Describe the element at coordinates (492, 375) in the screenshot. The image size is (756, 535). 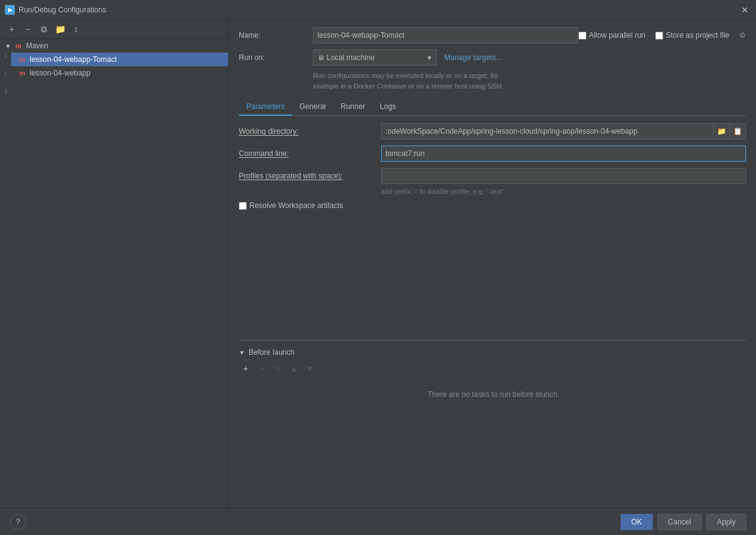
I see `before-launch-section: ▼ Before launch + − ✏ ▲ ▼ There are no t…` at that location.